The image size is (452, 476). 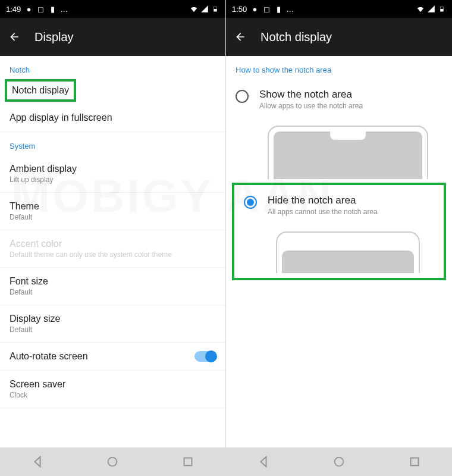 What do you see at coordinates (113, 169) in the screenshot?
I see `item-label: Ambient display` at bounding box center [113, 169].